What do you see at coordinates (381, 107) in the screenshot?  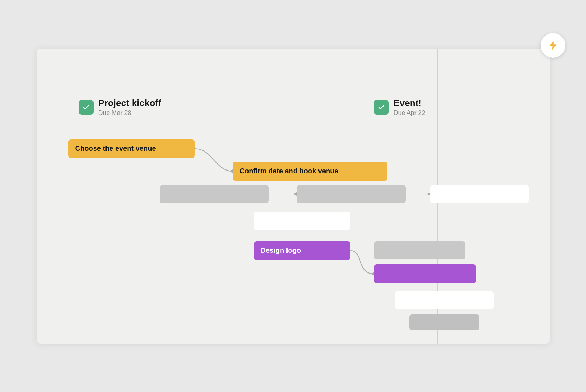 I see `milestone-2-icon` at bounding box center [381, 107].